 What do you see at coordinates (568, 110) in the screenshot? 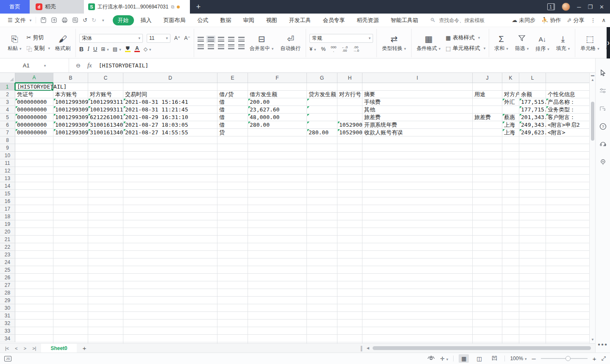
I see `cell-M4: 业务类型：` at bounding box center [568, 110].